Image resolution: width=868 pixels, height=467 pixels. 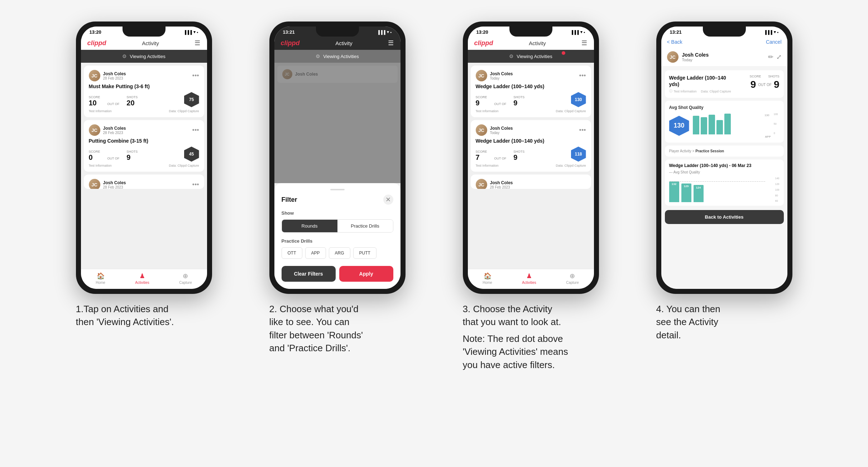 I want to click on chart-max-label-4: 130, so click(x=767, y=115).